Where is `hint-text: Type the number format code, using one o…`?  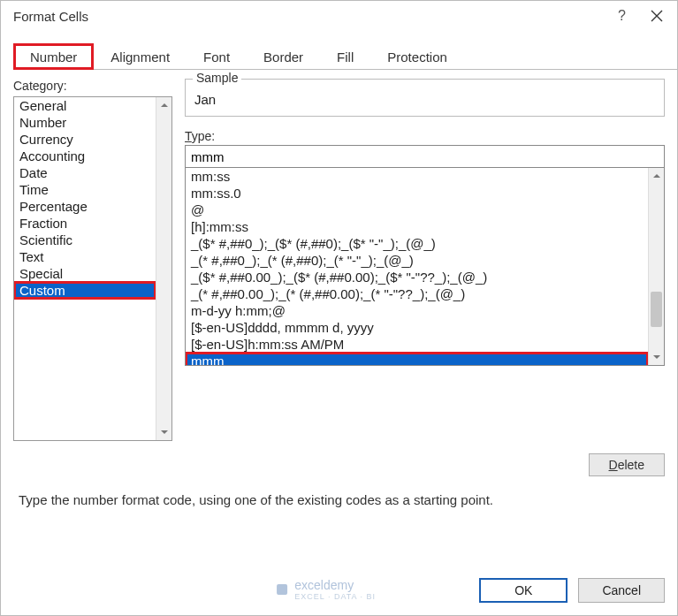
hint-text: Type the number format code, using one o… is located at coordinates (339, 500).